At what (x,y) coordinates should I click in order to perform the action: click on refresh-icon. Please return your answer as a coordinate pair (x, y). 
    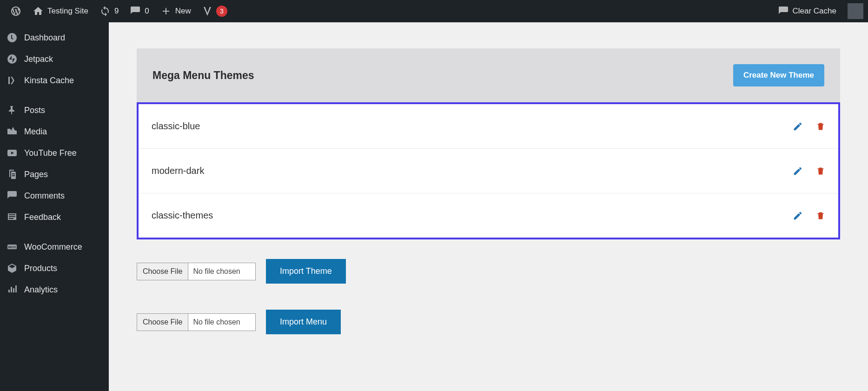
    Looking at the image, I should click on (105, 11).